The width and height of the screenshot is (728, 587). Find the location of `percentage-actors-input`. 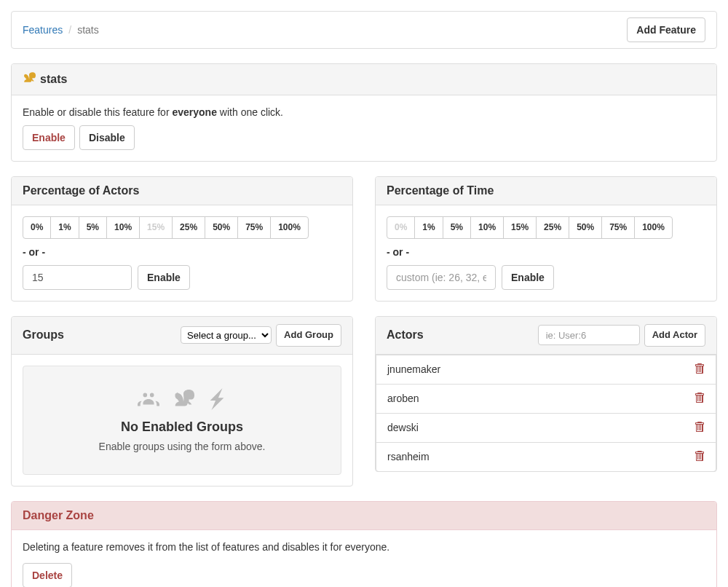

percentage-actors-input is located at coordinates (77, 277).